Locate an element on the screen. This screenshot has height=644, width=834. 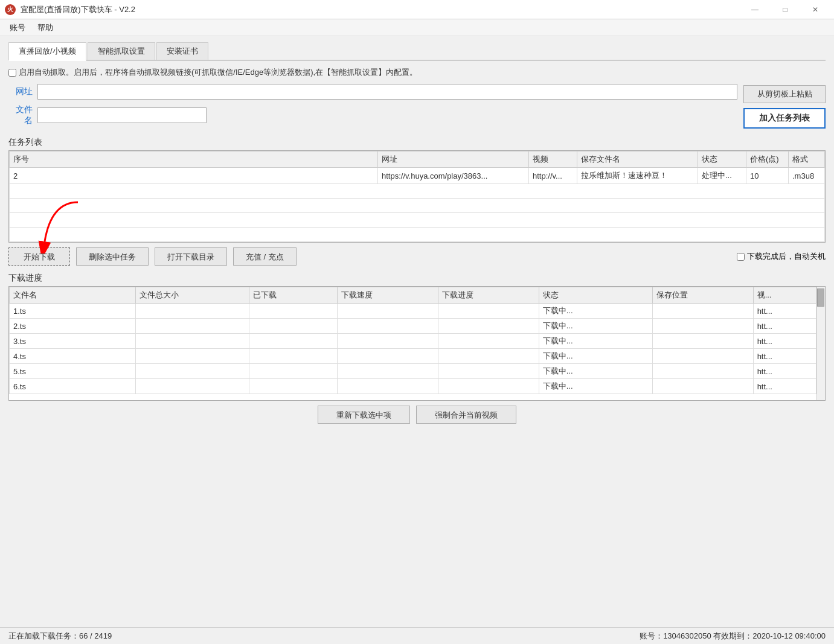
dl-col-downloaded: 已下载 is located at coordinates (293, 296).